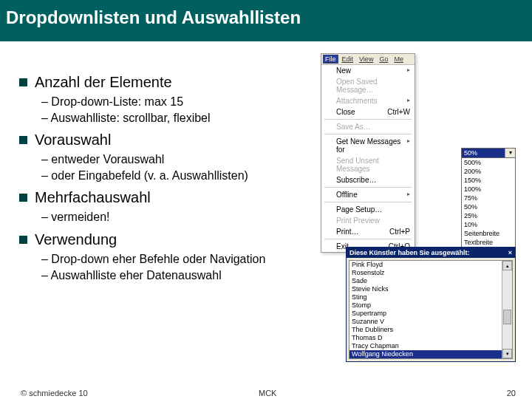  I want to click on section-heading: Vorauswahl, so click(175, 140).